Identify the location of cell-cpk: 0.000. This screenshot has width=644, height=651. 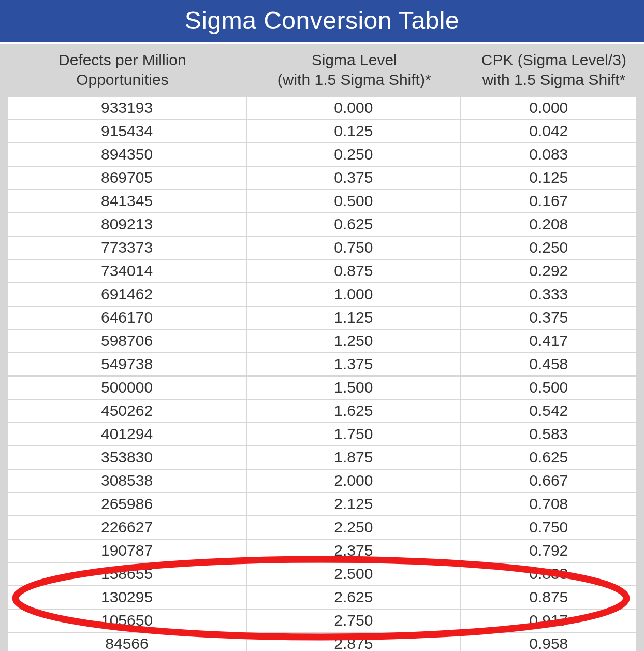
(549, 108).